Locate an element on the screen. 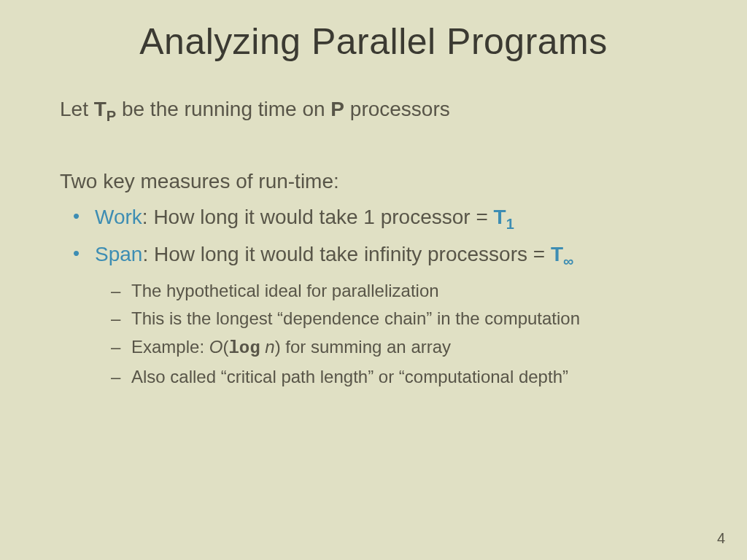 This screenshot has height=560, width=747. log: log is located at coordinates (244, 349).